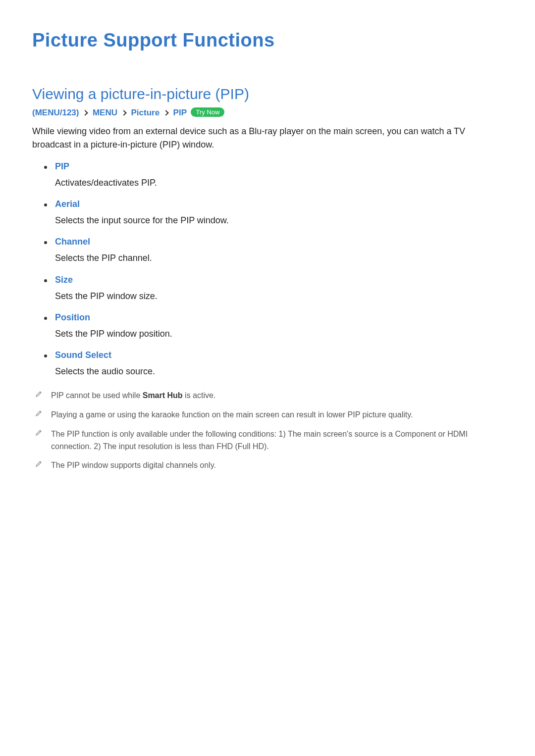  What do you see at coordinates (114, 334) in the screenshot?
I see `setting-desc: Sets the PIP window position.` at bounding box center [114, 334].